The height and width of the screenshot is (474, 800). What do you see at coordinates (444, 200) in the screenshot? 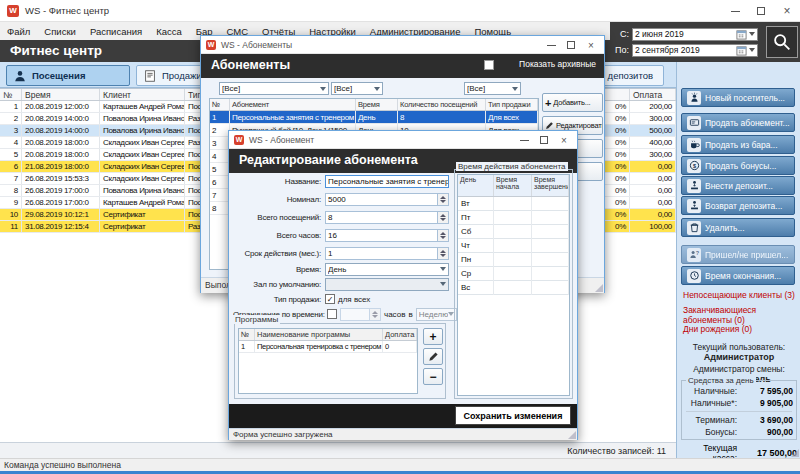
I see `nominal-stepper` at bounding box center [444, 200].